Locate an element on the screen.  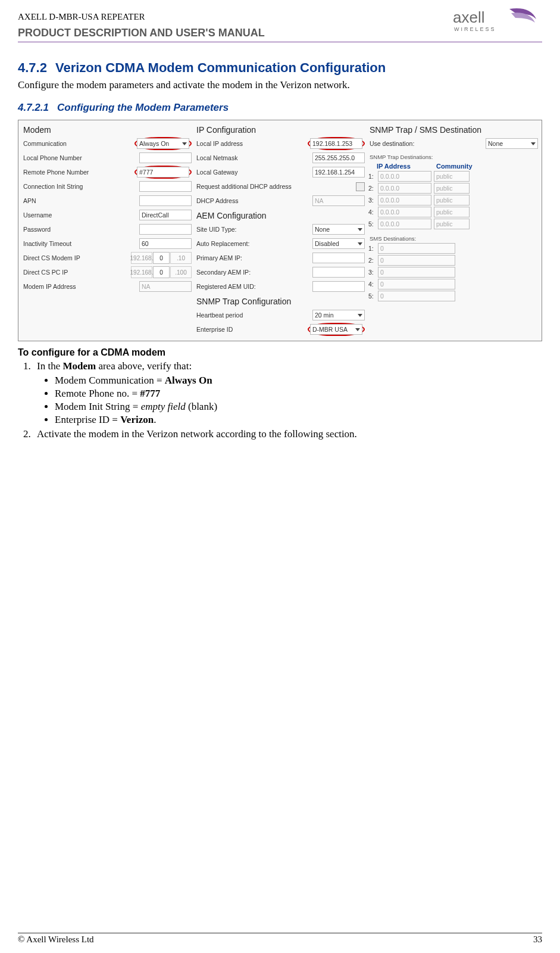
trap-header: IP Address Community is located at coordinates (453, 166).